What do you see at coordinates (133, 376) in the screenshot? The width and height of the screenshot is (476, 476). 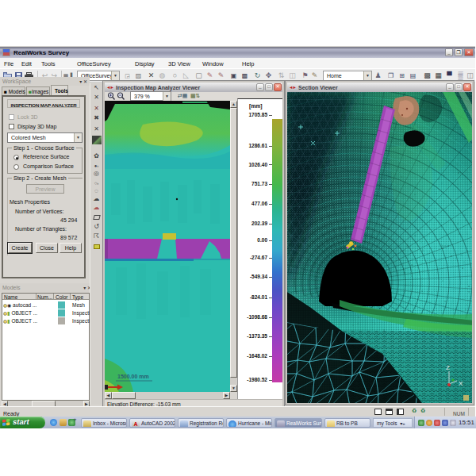 I see `svg-text: 1500.00 mm` at bounding box center [133, 376].